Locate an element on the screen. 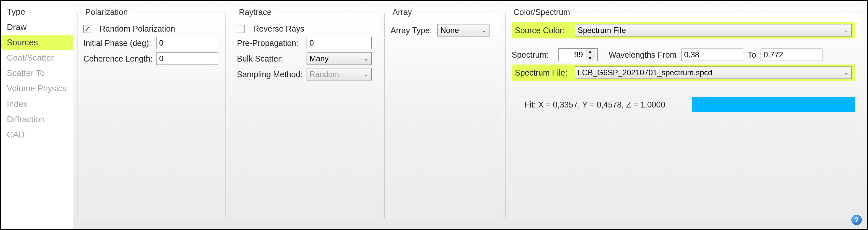 Image resolution: width=868 pixels, height=230 pixels. sidebar-item-index: Index is located at coordinates (37, 104).